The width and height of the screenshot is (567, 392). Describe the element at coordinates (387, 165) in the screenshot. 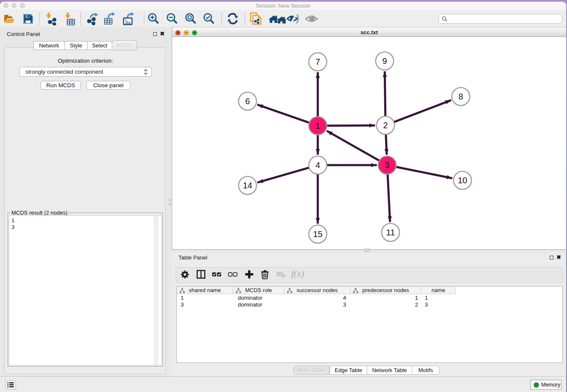

I see `svg-text: 3` at that location.